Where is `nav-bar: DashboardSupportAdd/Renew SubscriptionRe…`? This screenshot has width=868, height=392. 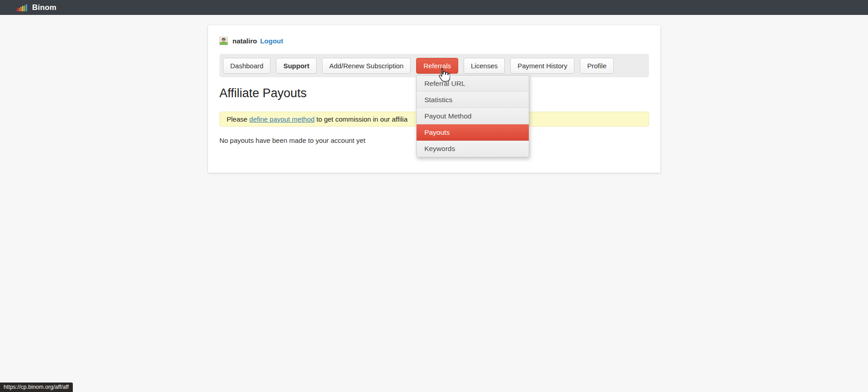
nav-bar: DashboardSupportAdd/Renew SubscriptionRe… is located at coordinates (434, 66).